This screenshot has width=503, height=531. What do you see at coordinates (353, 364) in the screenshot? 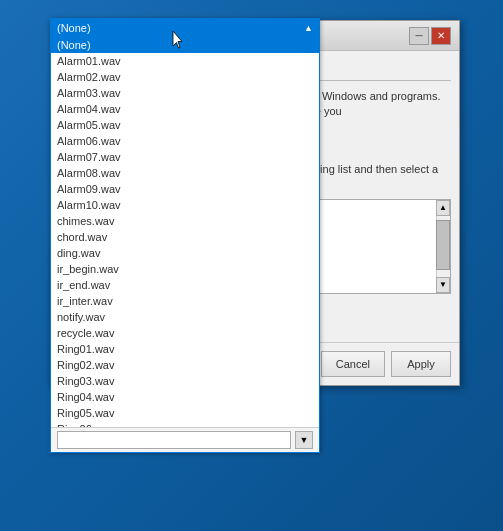
I see `cancel-button: Cancel` at bounding box center [353, 364].